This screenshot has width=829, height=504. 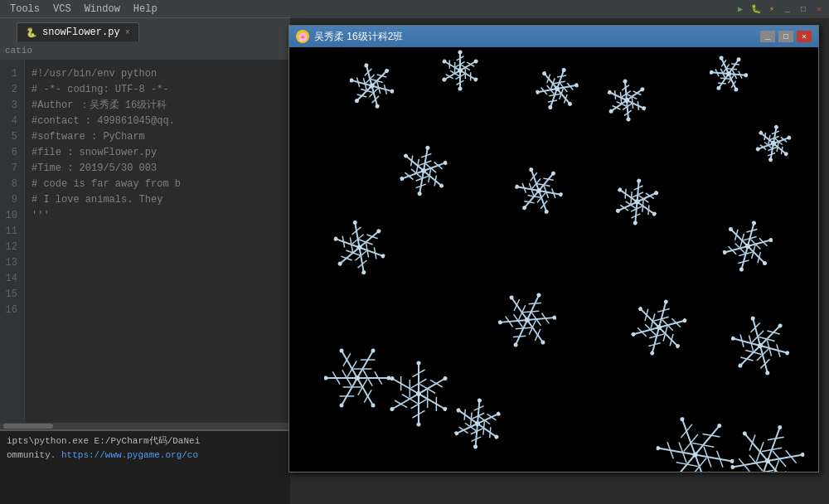 What do you see at coordinates (803, 9) in the screenshot?
I see `maximize-icon: □` at bounding box center [803, 9].